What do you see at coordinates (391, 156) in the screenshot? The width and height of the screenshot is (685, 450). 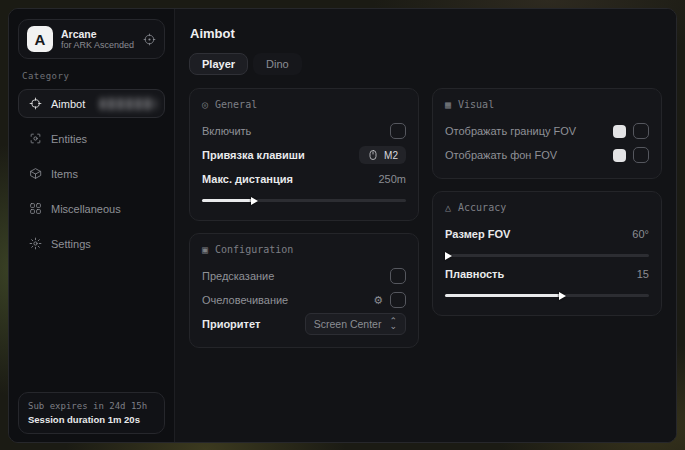 I see `keybind-value: M2` at bounding box center [391, 156].